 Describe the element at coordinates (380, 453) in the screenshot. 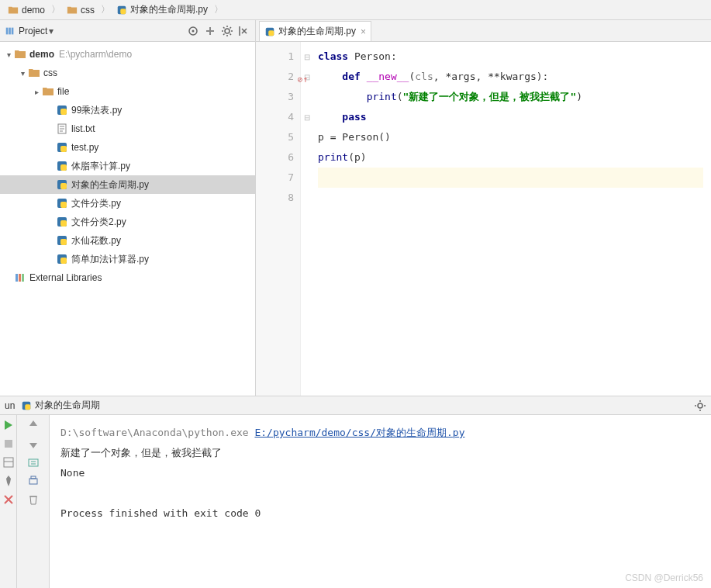

I see `console-line: 新建了一个对象，但是，被我拦截了` at that location.